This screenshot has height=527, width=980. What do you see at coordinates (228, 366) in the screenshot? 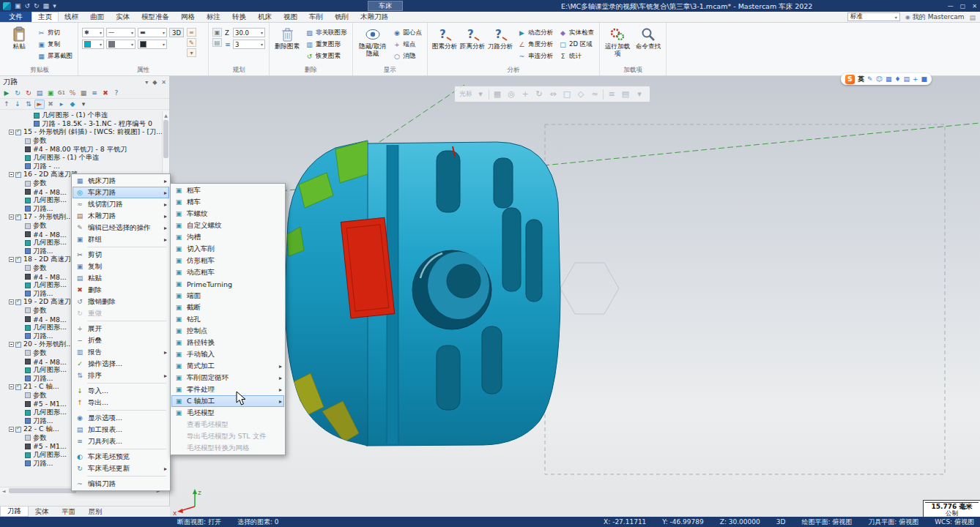
I see `menu-item: 简式加工` at bounding box center [228, 366].